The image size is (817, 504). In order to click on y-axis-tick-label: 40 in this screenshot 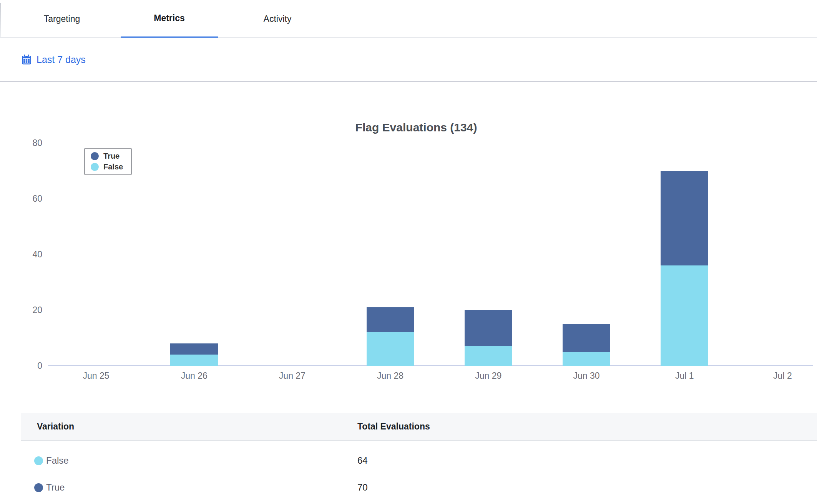, I will do `click(27, 254)`.